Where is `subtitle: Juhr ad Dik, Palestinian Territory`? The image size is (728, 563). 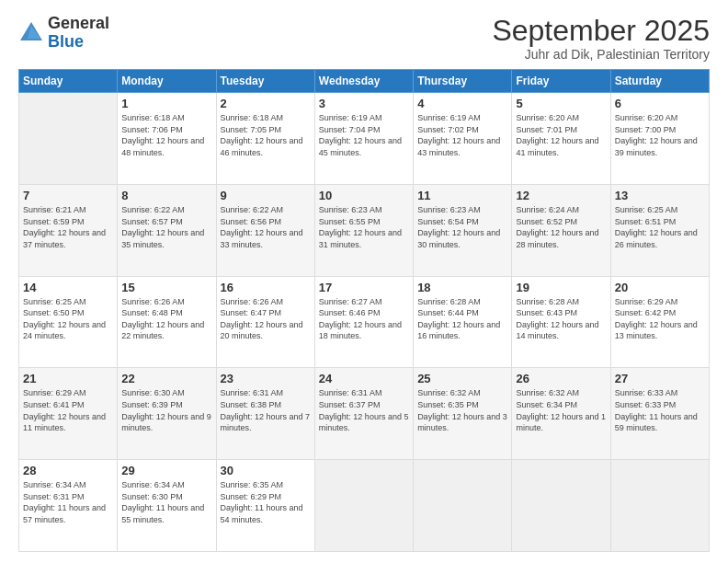
subtitle: Juhr ad Dik, Palestinian Territory is located at coordinates (601, 54).